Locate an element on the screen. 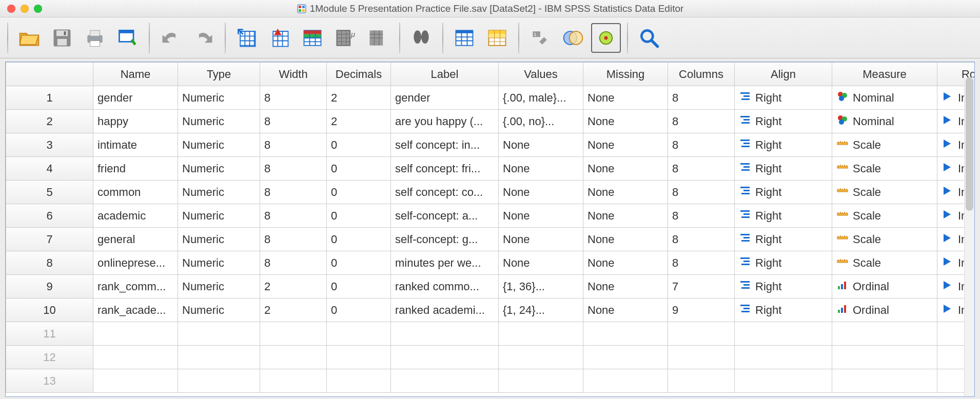  value-labels-button is located at coordinates (573, 38).